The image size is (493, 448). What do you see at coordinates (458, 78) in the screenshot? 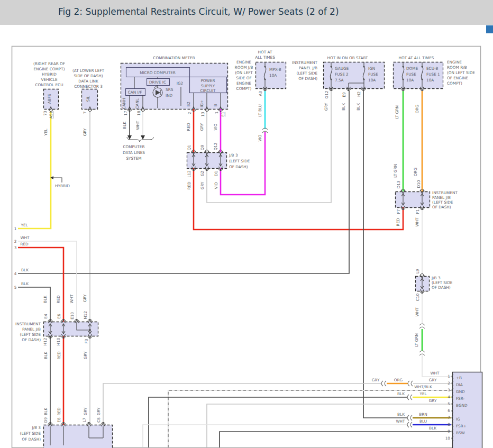
I see `diagram-label: OF ENGINE` at bounding box center [458, 78].